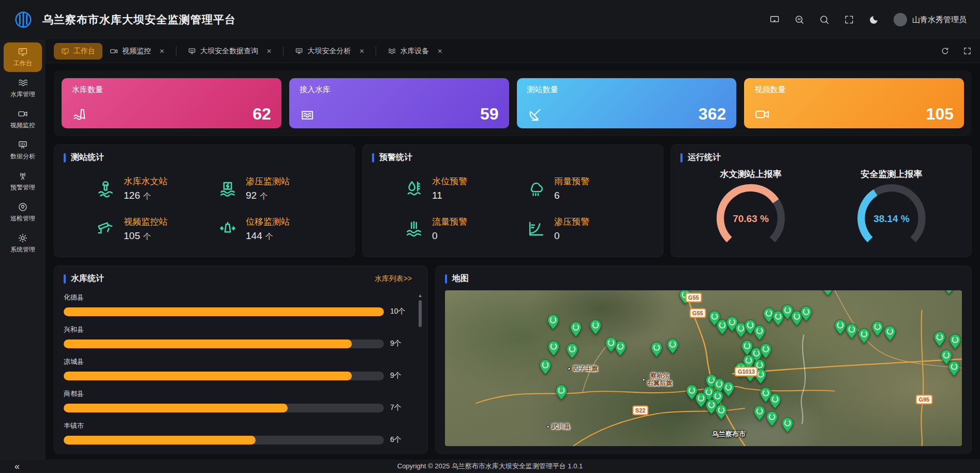 The width and height of the screenshot is (980, 473). Describe the element at coordinates (465, 188) in the screenshot. I see `stat-item-水位预警: 水位预警11` at that location.